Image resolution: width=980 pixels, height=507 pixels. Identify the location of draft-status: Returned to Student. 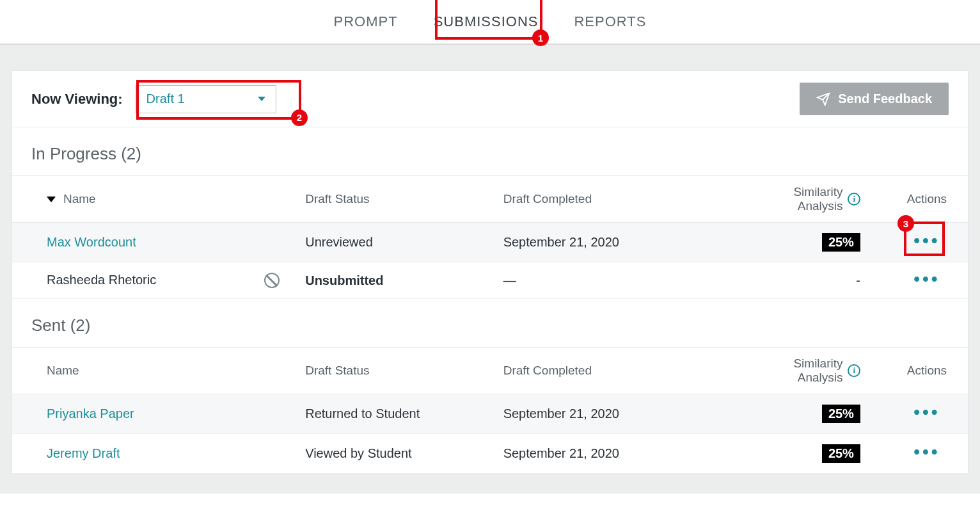
(362, 414).